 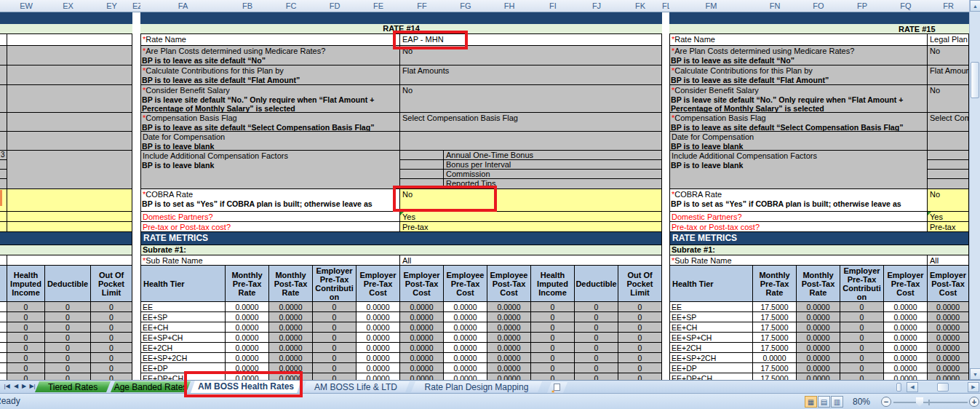 What do you see at coordinates (799, 170) in the screenshot?
I see `cell-include_factors-label: Include Additional Compensation FactorsB…` at bounding box center [799, 170].